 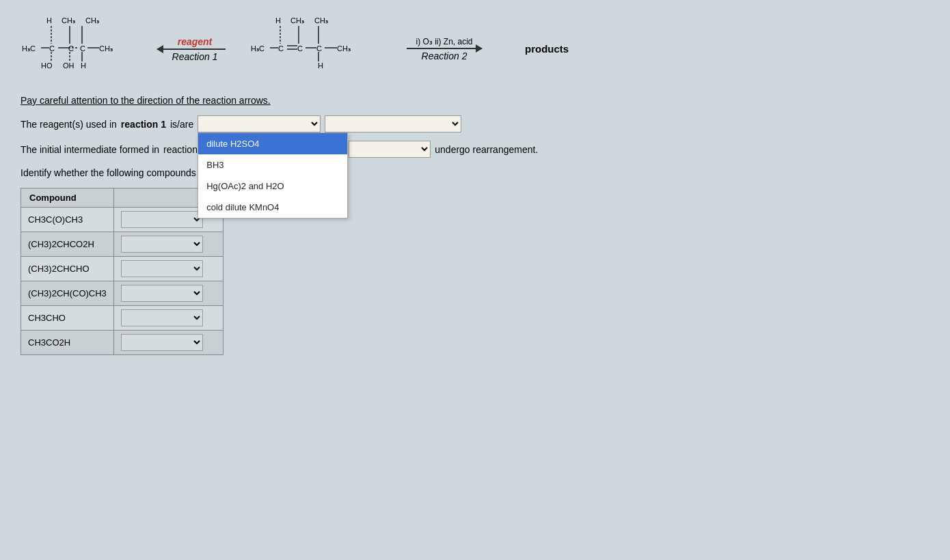 I want to click on table-body: CH3C(O)CH3YesNo(CH3)2CHCO2HYesNo(CH3)2CH…, so click(x=122, y=281).